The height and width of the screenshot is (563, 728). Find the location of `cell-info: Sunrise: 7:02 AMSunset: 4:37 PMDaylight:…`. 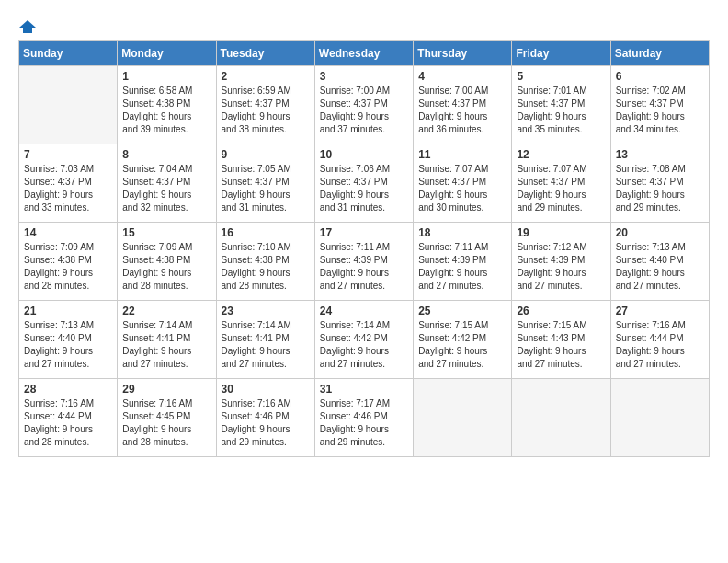

cell-info: Sunrise: 7:02 AMSunset: 4:37 PMDaylight:… is located at coordinates (660, 110).